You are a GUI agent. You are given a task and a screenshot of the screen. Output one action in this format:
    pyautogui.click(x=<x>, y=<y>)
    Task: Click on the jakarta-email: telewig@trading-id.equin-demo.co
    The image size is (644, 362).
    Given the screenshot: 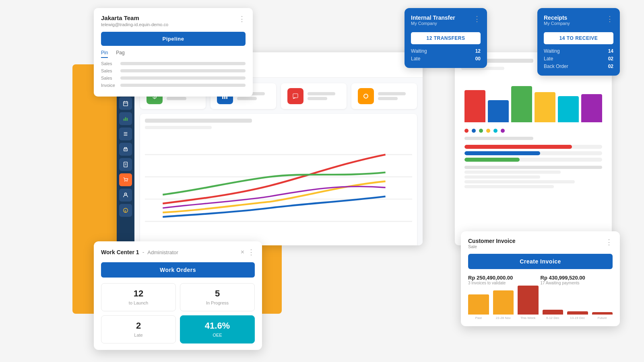 What is the action you would take?
    pyautogui.click(x=134, y=25)
    